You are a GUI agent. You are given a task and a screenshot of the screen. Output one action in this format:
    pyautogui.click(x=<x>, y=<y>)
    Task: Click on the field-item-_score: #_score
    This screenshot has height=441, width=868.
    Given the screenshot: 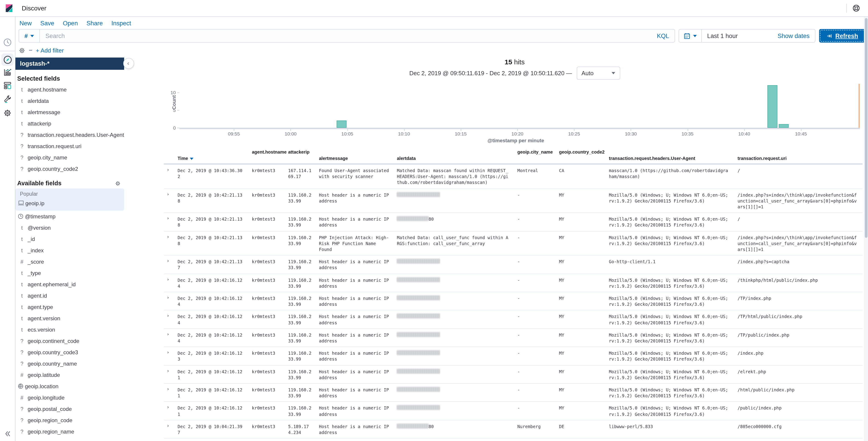 What is the action you would take?
    pyautogui.click(x=70, y=261)
    